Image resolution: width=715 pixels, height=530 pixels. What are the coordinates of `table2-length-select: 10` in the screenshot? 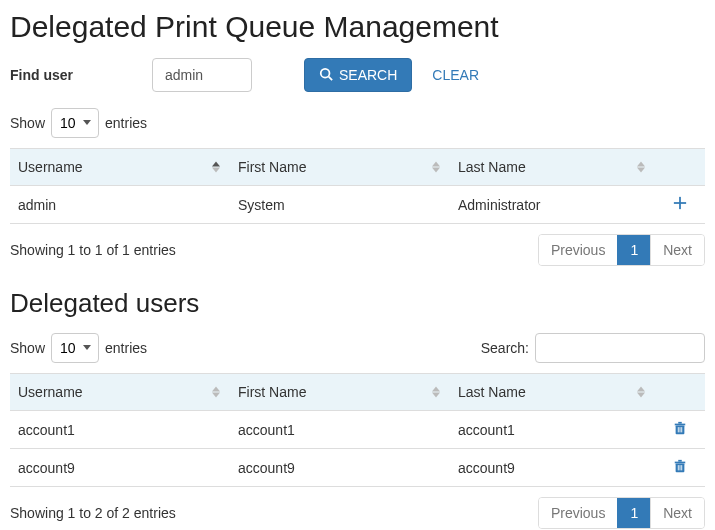 It's located at (75, 348).